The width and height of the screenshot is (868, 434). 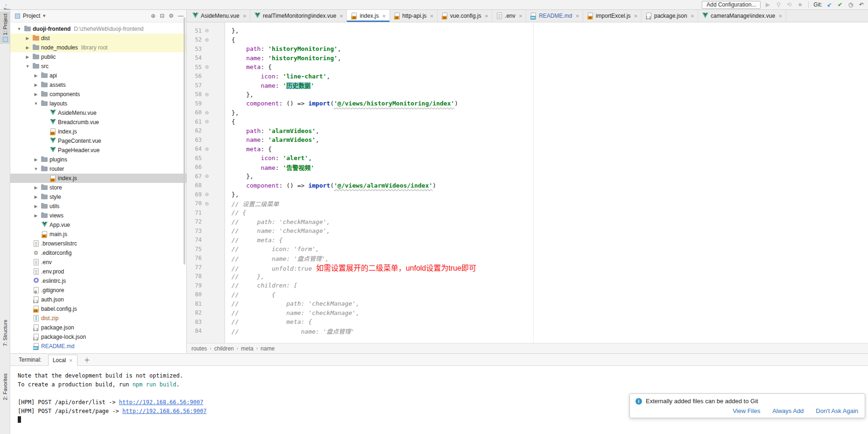 I want to click on editor-tab: {..}package.json✕, so click(x=670, y=16).